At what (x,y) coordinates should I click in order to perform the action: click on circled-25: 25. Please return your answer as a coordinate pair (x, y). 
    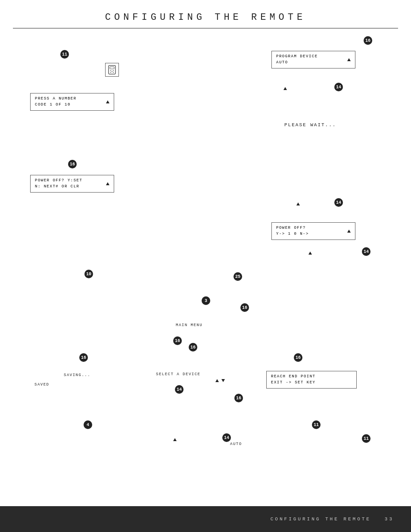
    Looking at the image, I should click on (238, 277).